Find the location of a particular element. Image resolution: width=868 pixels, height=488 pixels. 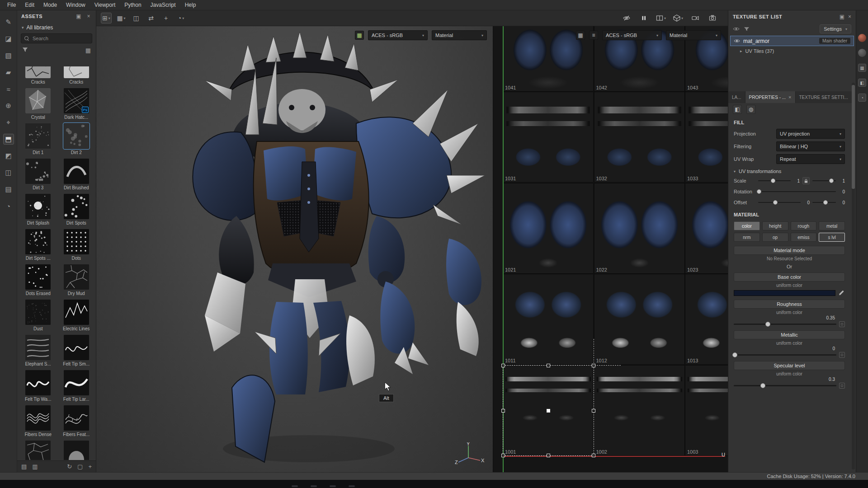

screenshot-camera-icon is located at coordinates (712, 18).